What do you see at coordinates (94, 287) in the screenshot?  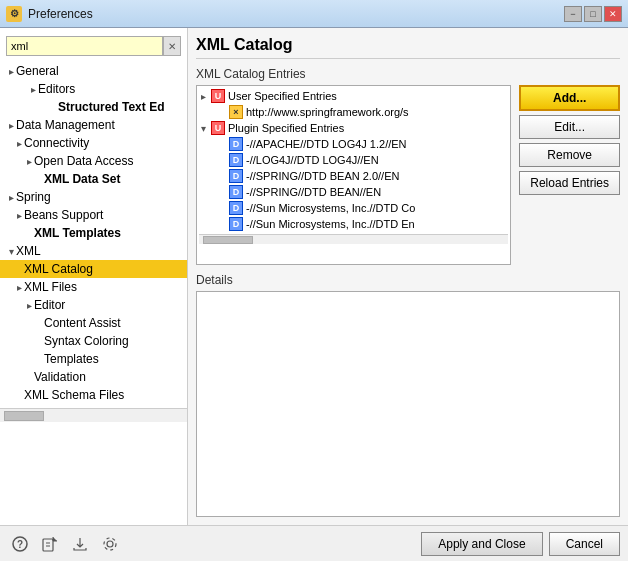 I see `sidebar-item-xml-files: ▸ XML Files` at bounding box center [94, 287].